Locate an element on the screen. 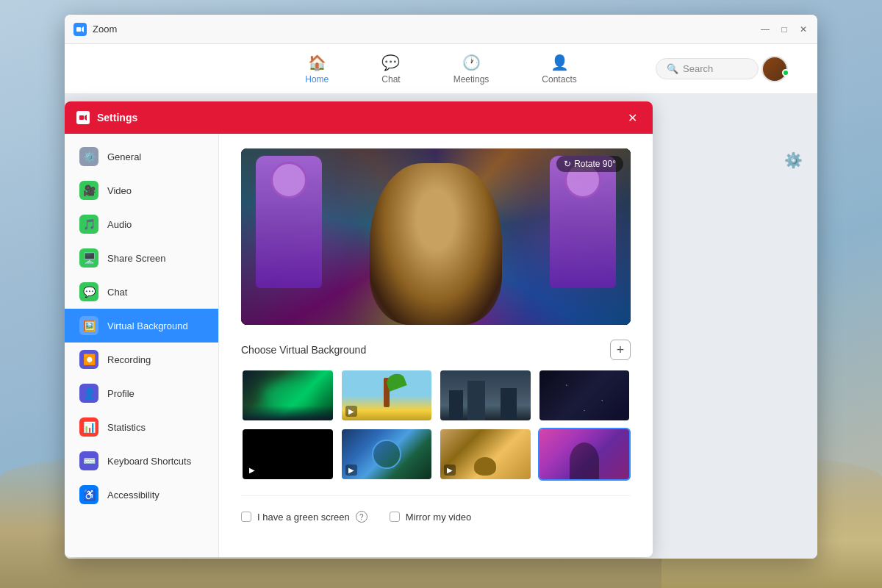 The height and width of the screenshot is (588, 882). sidebar-audio-label: Audio is located at coordinates (119, 225).